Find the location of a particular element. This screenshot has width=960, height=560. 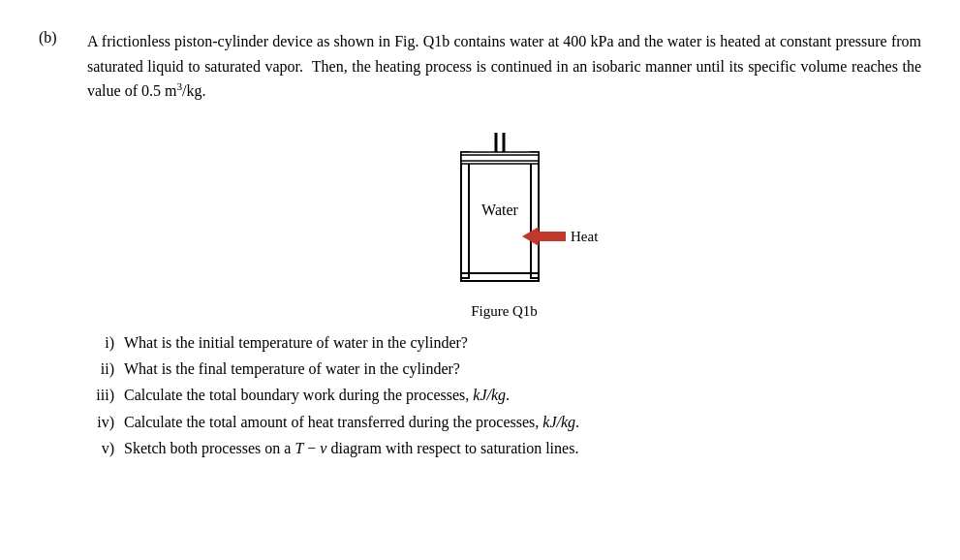

question-text: What is the initial temperature of water… is located at coordinates (296, 343).